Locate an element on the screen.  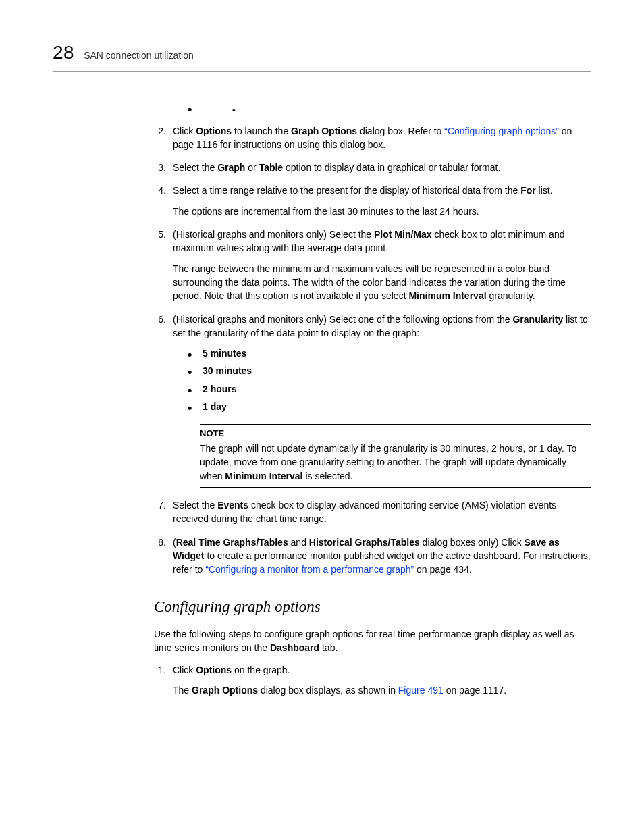
section2-step1-line1: Click Options on the graph. is located at coordinates (382, 670).